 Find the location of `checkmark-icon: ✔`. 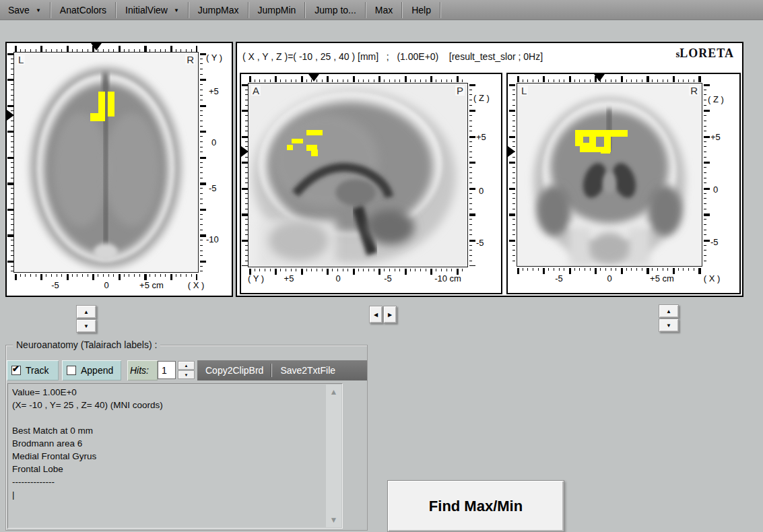

checkmark-icon: ✔ is located at coordinates (16, 369).